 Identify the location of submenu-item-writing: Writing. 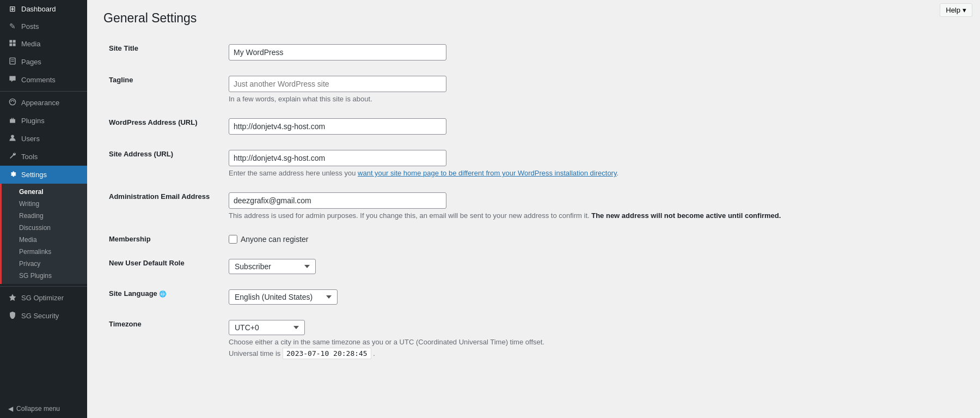
(45, 204).